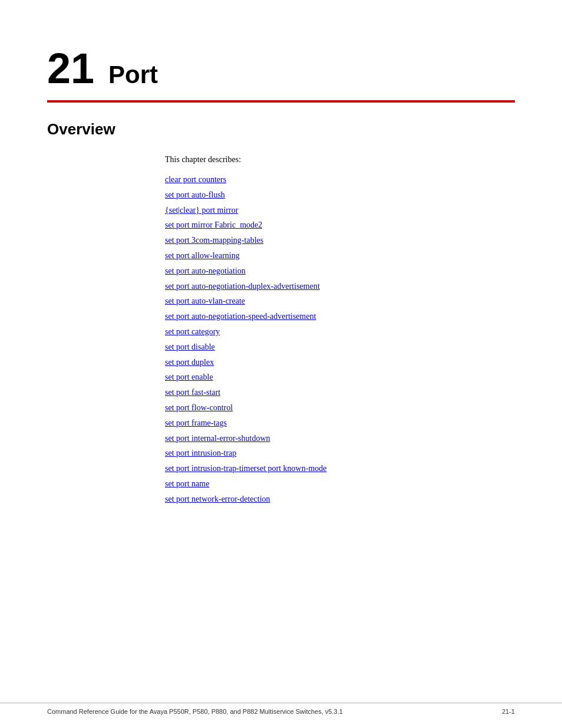 Image resolution: width=562 pixels, height=728 pixels. What do you see at coordinates (340, 377) in the screenshot?
I see `list-item: set port enable` at bounding box center [340, 377].